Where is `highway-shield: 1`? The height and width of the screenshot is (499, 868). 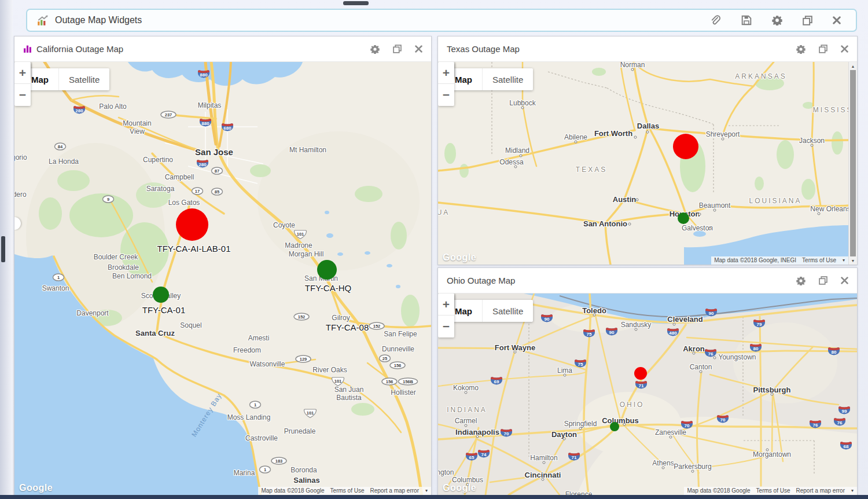
highway-shield: 1 is located at coordinates (255, 405).